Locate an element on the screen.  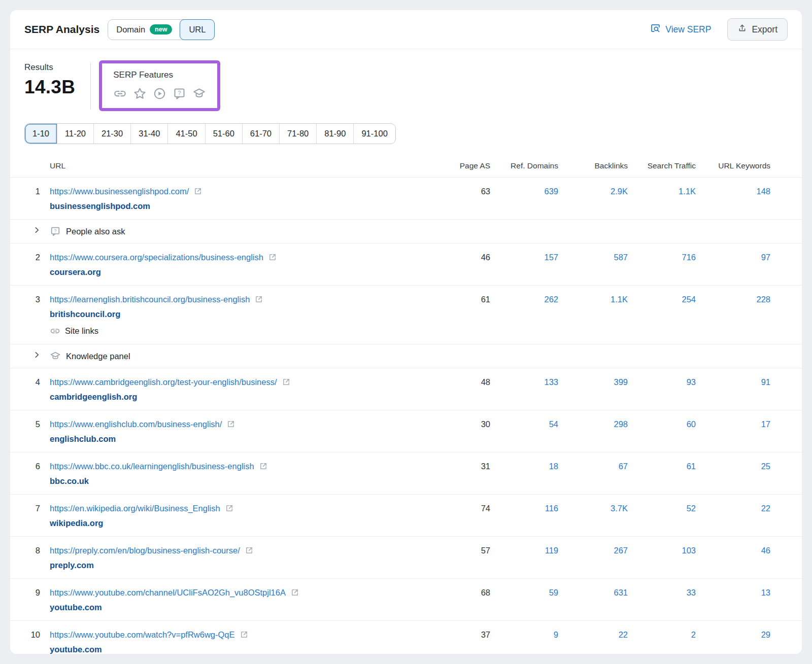
result-domain-link: britishcouncil.org is located at coordinates (85, 314).